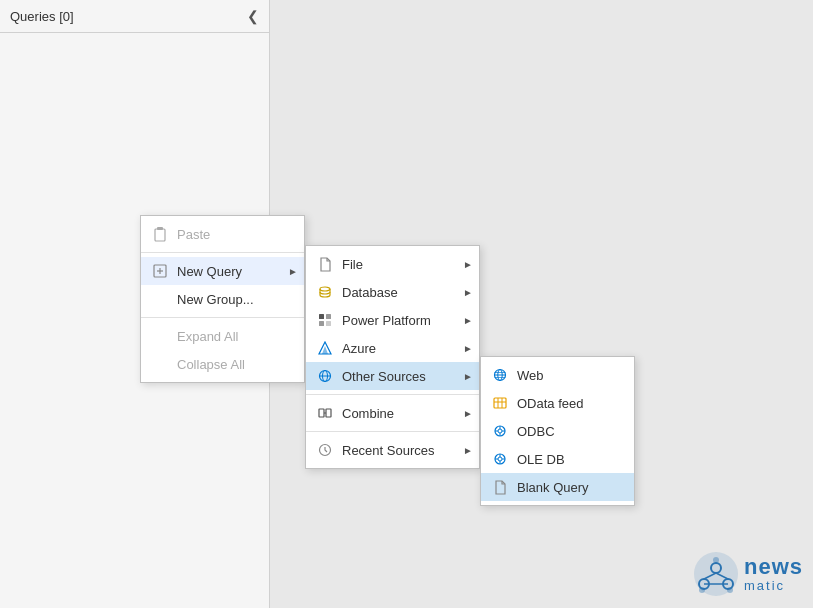 The height and width of the screenshot is (608, 813). What do you see at coordinates (564, 404) in the screenshot?
I see `odata-feed-label: OData feed` at bounding box center [564, 404].